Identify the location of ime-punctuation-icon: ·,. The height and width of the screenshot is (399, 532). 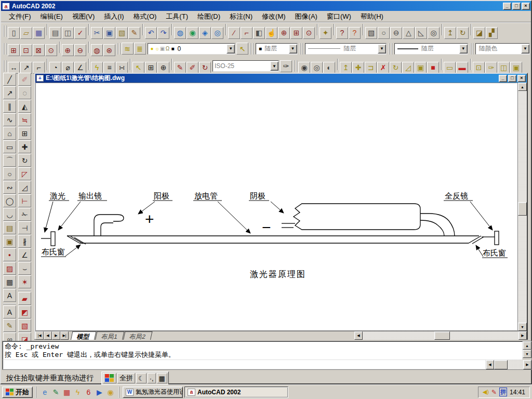
(152, 378).